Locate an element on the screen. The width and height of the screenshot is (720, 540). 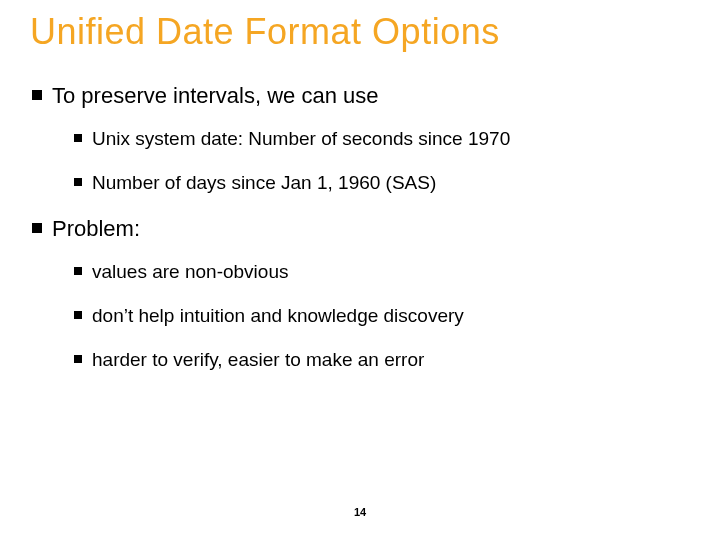
bullet-text: values are non-obvious is located at coordinates (190, 272).